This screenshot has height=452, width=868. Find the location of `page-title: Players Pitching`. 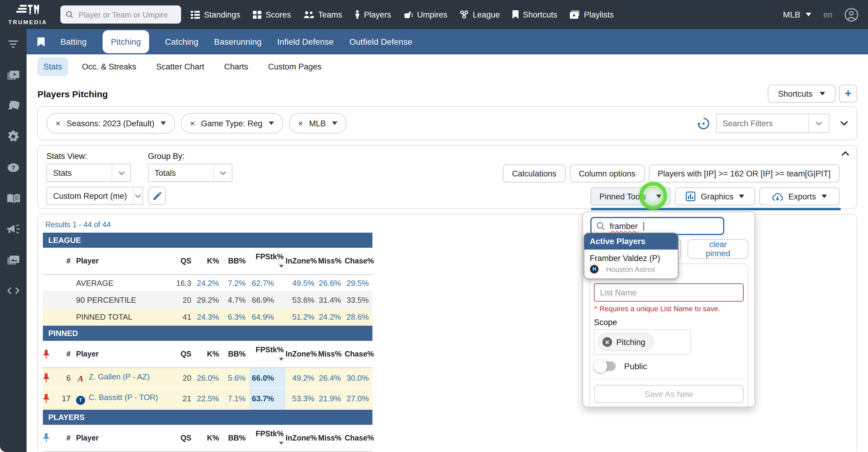

page-title: Players Pitching is located at coordinates (73, 94).